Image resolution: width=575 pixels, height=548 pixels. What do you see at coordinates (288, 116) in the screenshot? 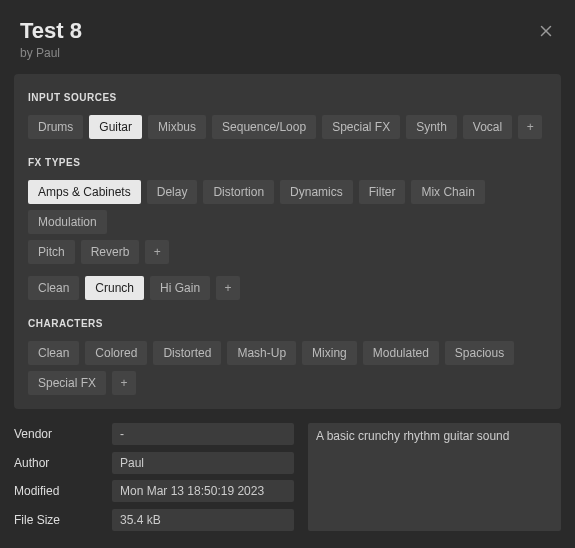
I see `input-sources-section: INPUT SOURCES DrumsGuitarMixbusSequence/…` at bounding box center [288, 116].